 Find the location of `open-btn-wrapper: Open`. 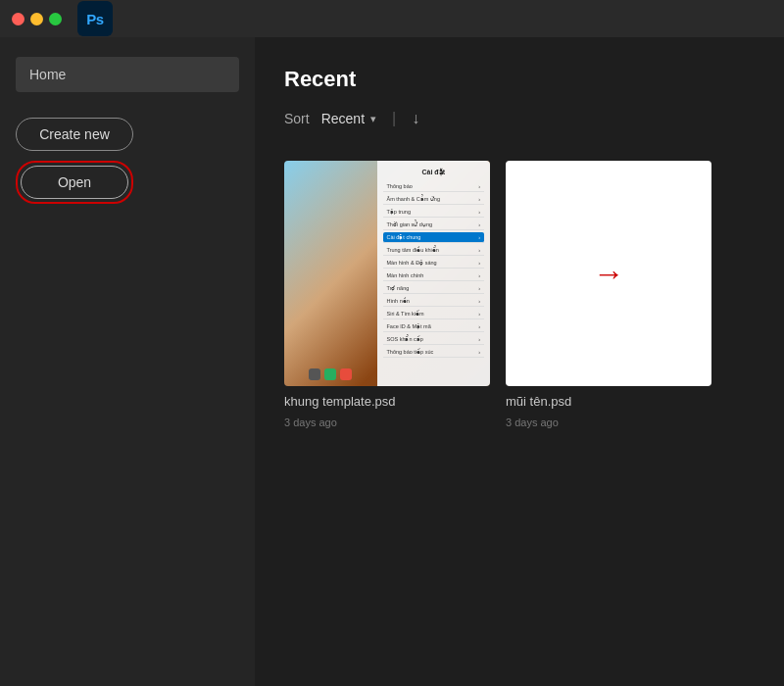

open-btn-wrapper: Open is located at coordinates (74, 182).